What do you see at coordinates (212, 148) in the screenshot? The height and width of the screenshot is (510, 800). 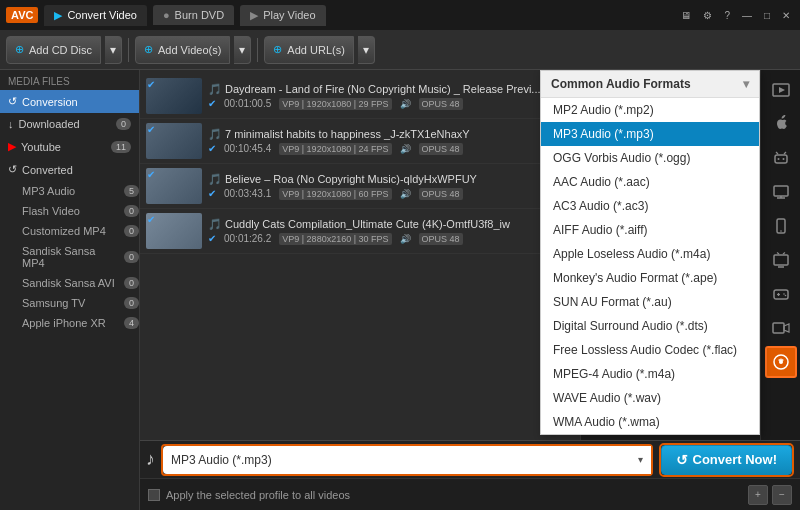 I see `check-icon-1: ✔` at bounding box center [212, 148].